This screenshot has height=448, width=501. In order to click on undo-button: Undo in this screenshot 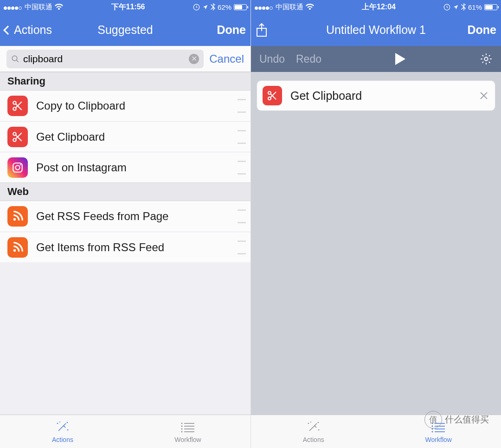, I will do `click(272, 59)`.